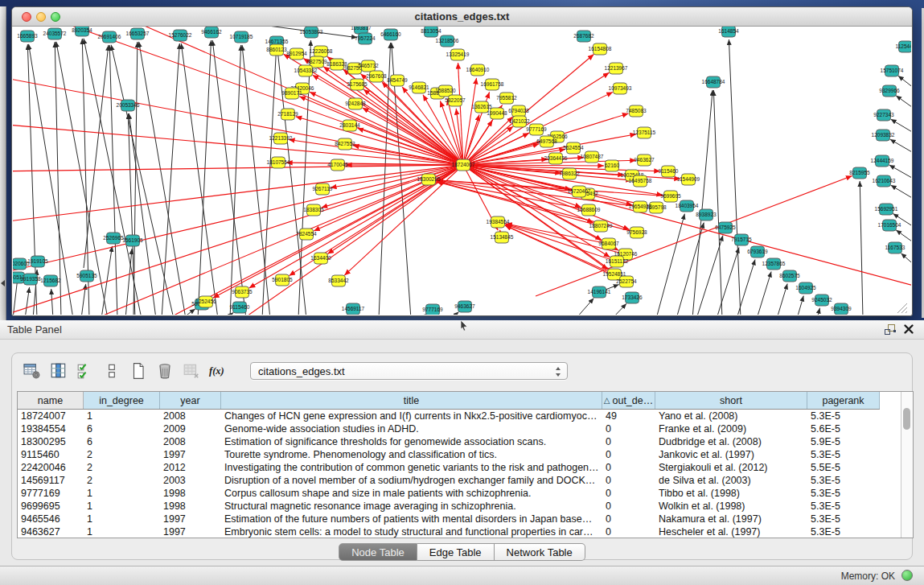 The width and height of the screenshot is (924, 585). Describe the element at coordinates (886, 209) in the screenshot. I see `graph-node: 15692951` at that location.